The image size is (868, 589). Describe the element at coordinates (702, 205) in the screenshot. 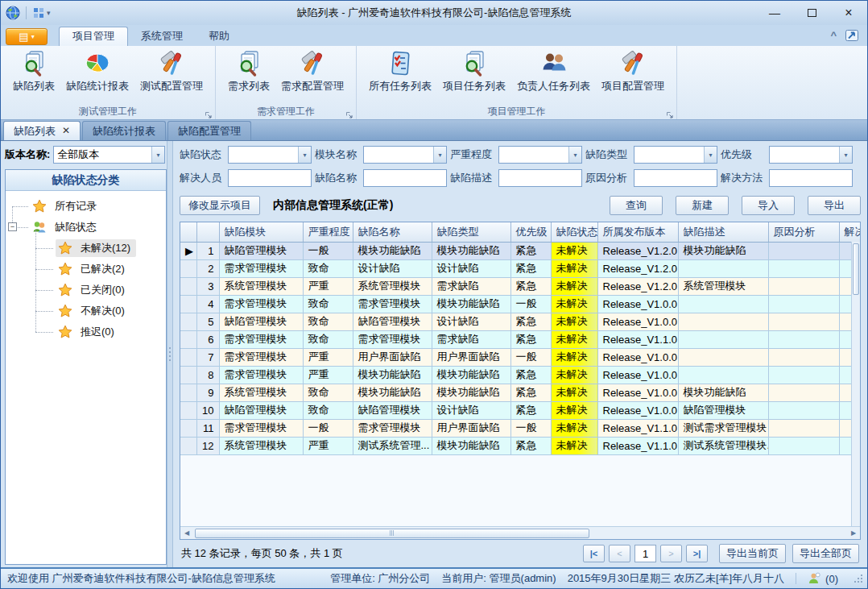

I see `action-button-1: 新建` at that location.